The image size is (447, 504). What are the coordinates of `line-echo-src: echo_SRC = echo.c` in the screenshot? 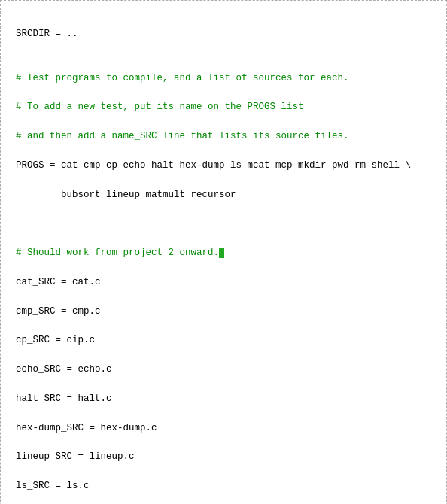 It's located at (64, 369).